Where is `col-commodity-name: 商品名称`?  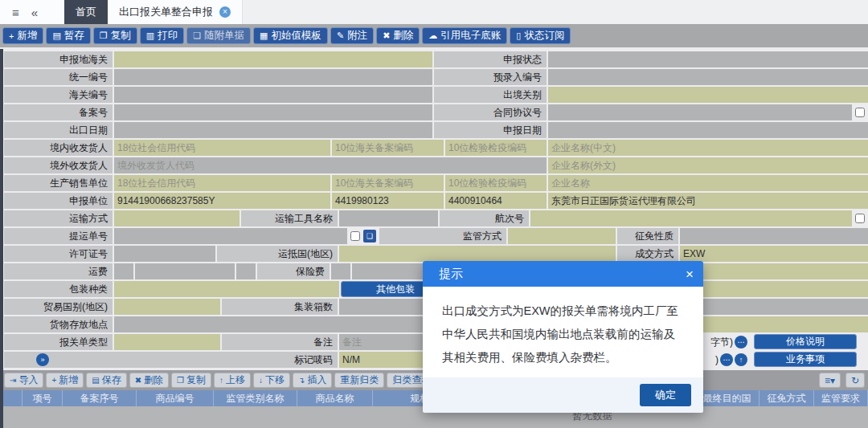 col-commodity-name: 商品名称 is located at coordinates (335, 398).